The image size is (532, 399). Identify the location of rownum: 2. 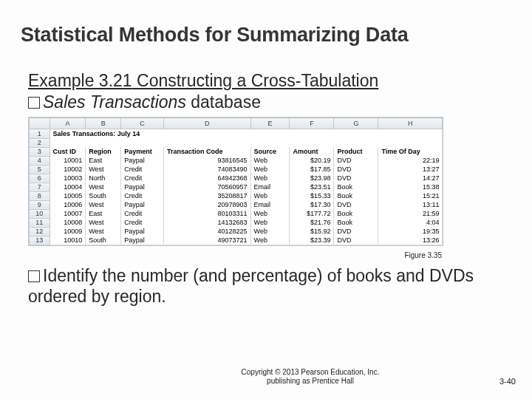
(40, 143).